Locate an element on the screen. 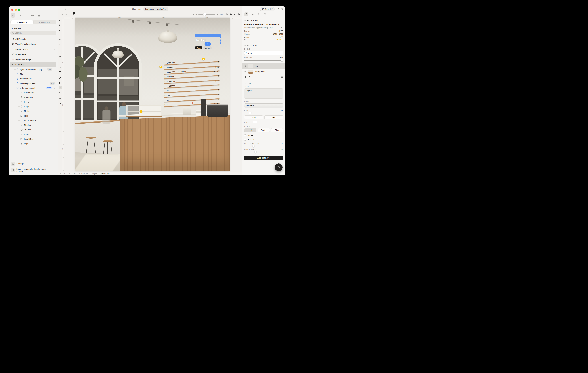  table-tab-icon is located at coordinates (265, 14).